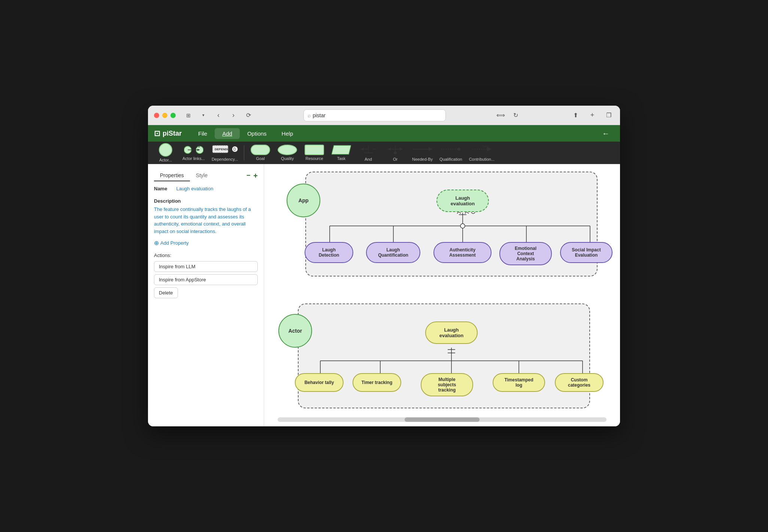 This screenshot has height=532, width=768. I want to click on top-goal-authenticity: AuthenticityAssessment, so click(462, 253).